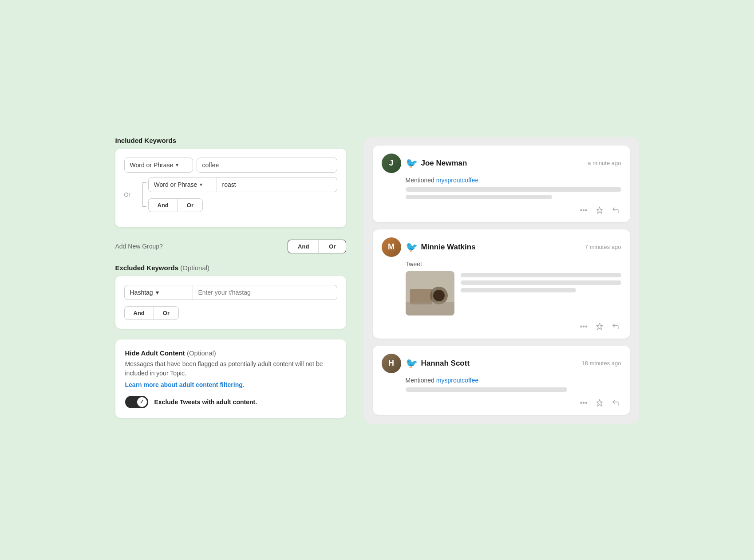 The width and height of the screenshot is (754, 560). Describe the element at coordinates (231, 296) in the screenshot. I see `excluded-keywords-section: Excluded Keywords (Optional) Hashtag ▾ A…` at that location.